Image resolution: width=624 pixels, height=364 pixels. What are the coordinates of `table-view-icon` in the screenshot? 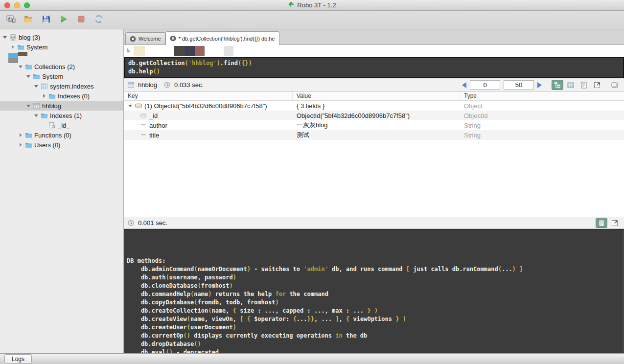 It's located at (571, 85).